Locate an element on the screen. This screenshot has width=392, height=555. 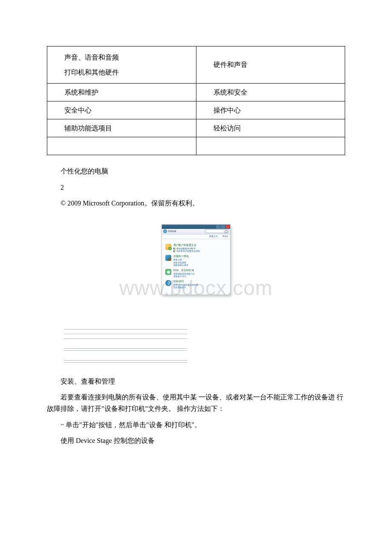
cell-system-maint: 系统和维护 is located at coordinates (122, 92).